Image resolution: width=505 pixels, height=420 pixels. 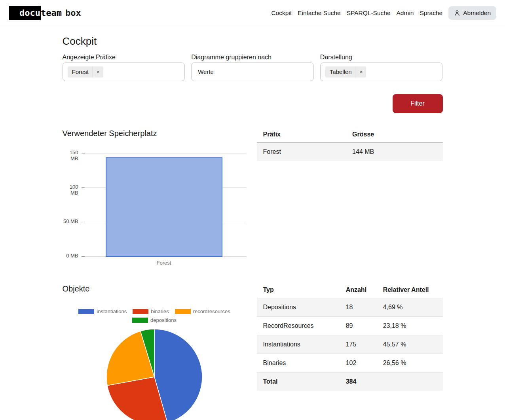 What do you see at coordinates (70, 155) in the screenshot?
I see `y-axis-tick-label: 150 MB` at bounding box center [70, 155].